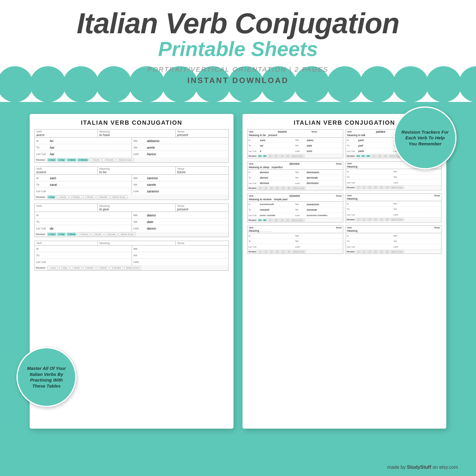  What do you see at coordinates (419, 467) in the screenshot?
I see `footer-brand: StudyStuff` at bounding box center [419, 467].